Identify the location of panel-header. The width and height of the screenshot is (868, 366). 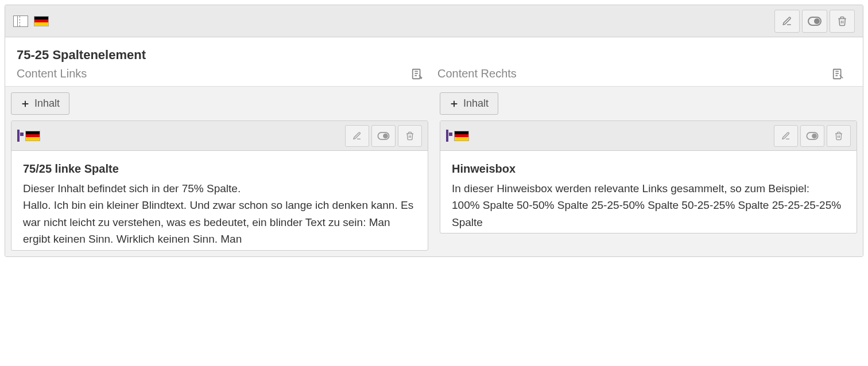
(434, 21).